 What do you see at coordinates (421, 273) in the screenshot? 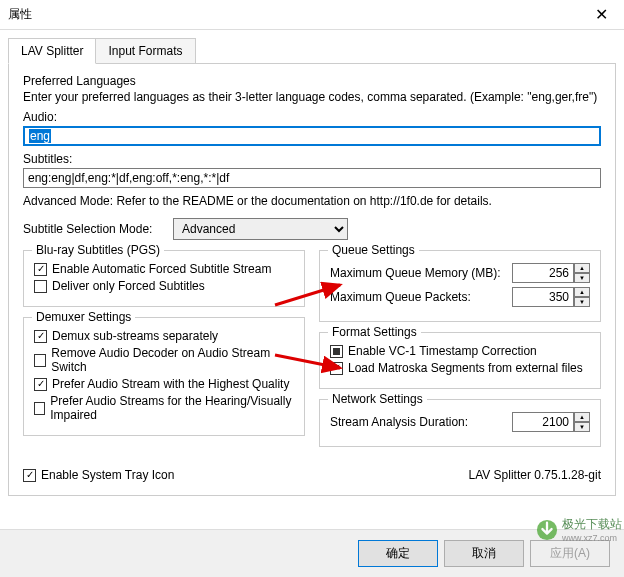
I see `queue-mem-label: Maximum Queue Memory (MB):` at bounding box center [421, 273].